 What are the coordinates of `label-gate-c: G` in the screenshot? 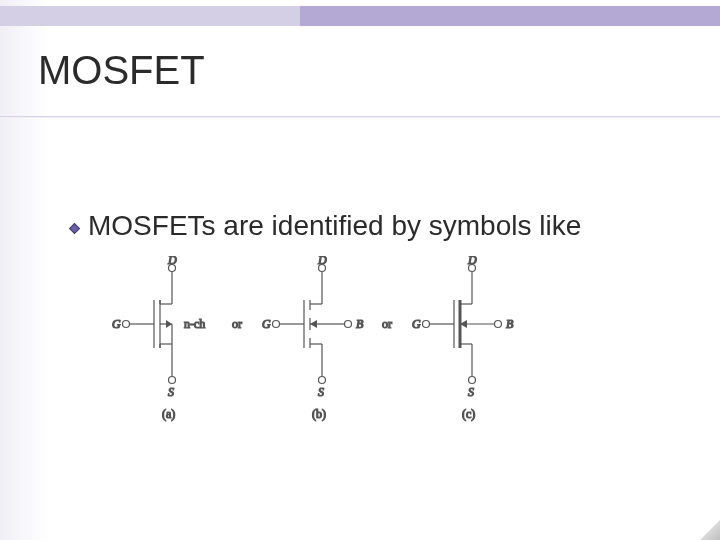 It's located at (416, 324).